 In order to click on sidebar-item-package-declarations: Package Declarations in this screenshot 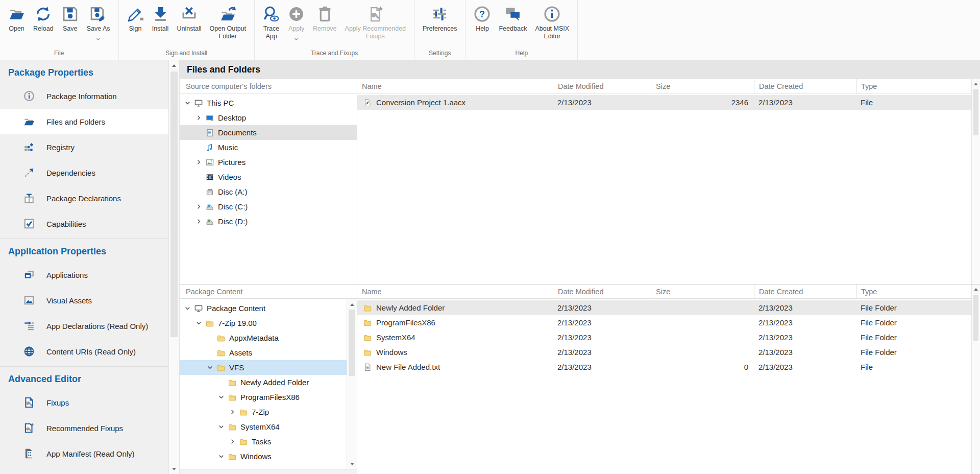, I will do `click(84, 198)`.